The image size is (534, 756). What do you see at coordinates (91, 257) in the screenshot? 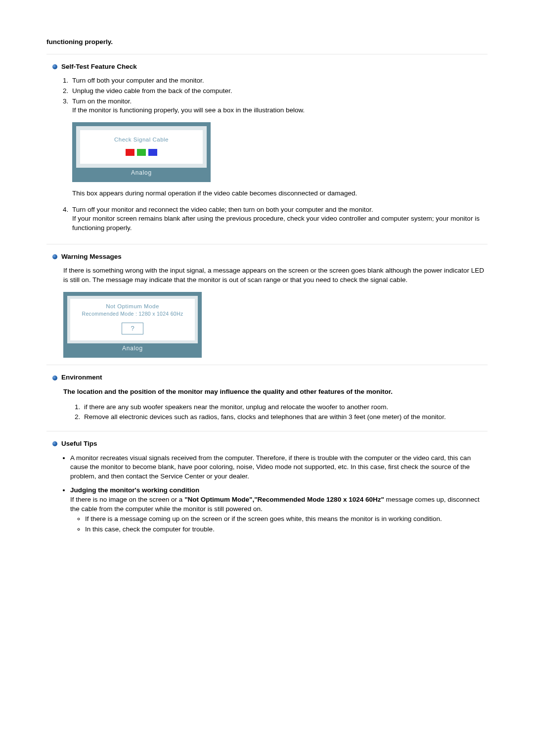
I see `heading-text: Warning Messages` at bounding box center [91, 257].